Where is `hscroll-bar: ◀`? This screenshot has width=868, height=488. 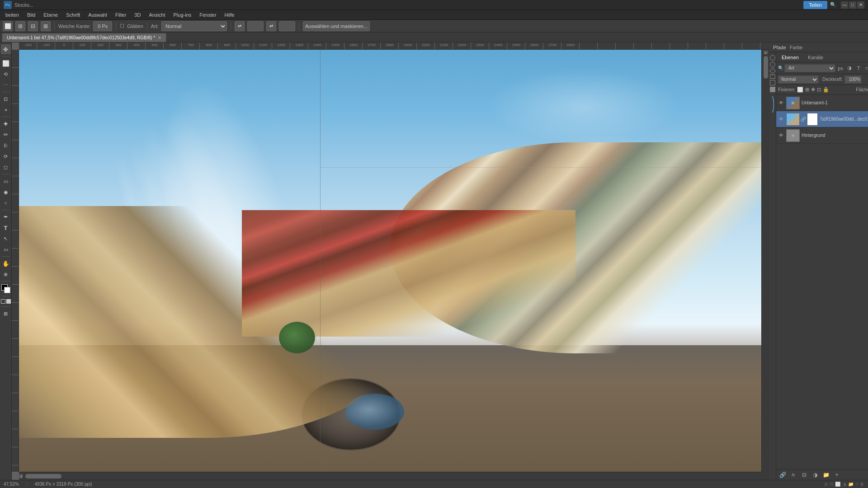
hscroll-bar: ◀ is located at coordinates (390, 476).